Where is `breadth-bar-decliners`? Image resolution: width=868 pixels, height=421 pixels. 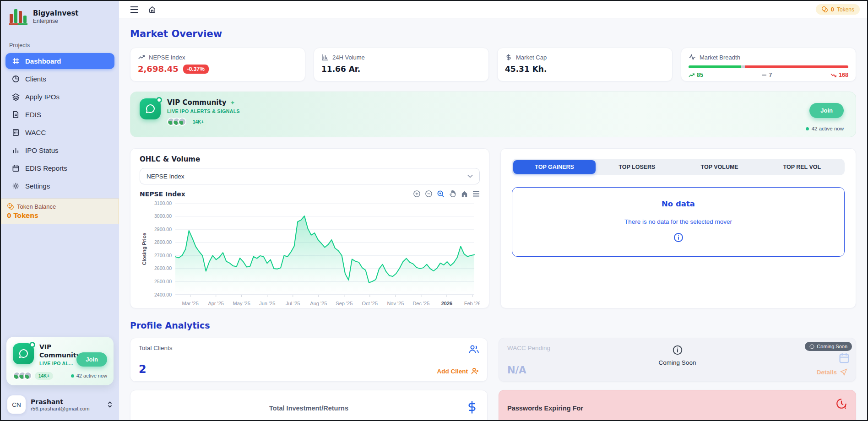
breadth-bar-decliners is located at coordinates (797, 67).